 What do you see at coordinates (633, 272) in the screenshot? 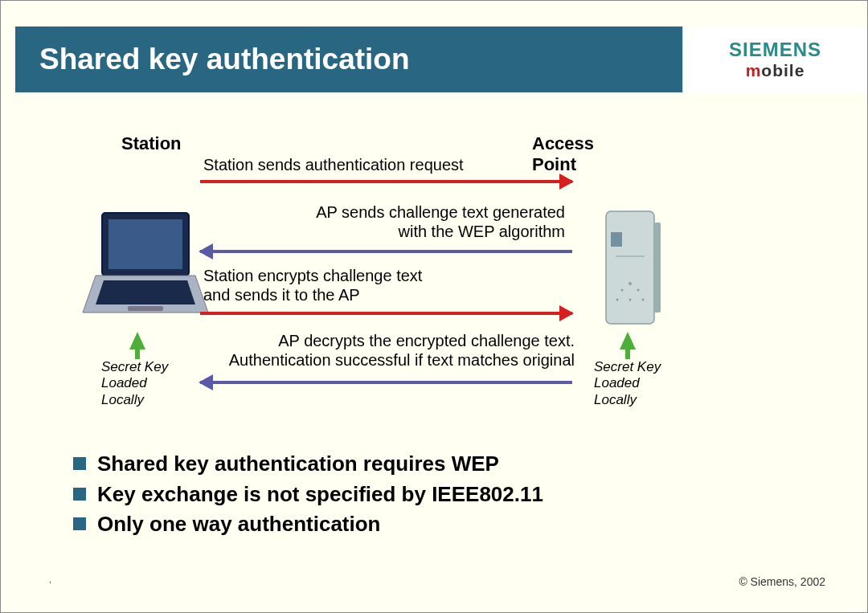
I see `access-point-icon` at bounding box center [633, 272].